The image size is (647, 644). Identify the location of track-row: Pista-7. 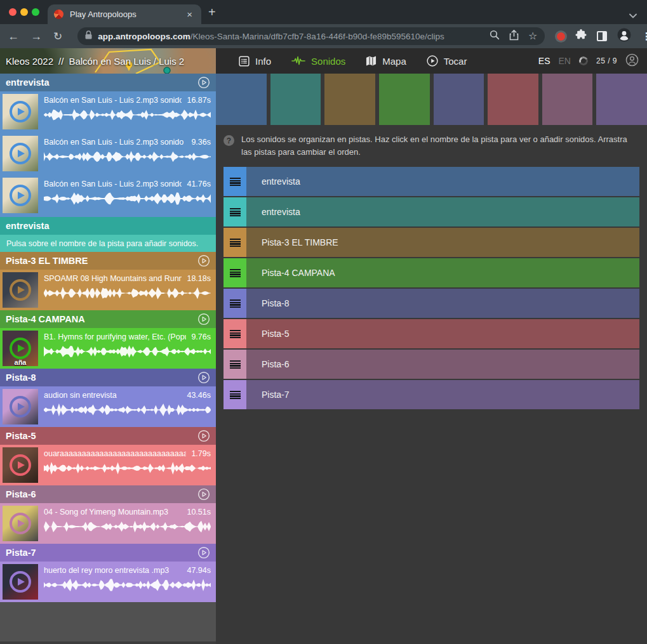
(432, 395).